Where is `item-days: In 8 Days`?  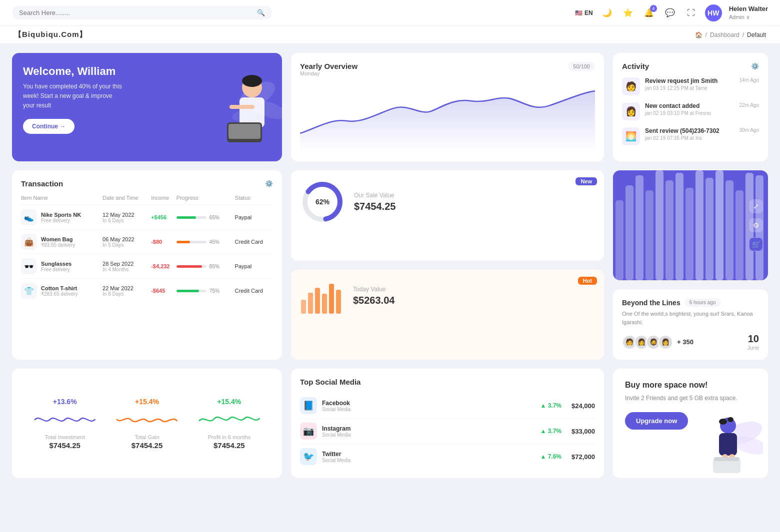
item-days: In 8 Days is located at coordinates (127, 294).